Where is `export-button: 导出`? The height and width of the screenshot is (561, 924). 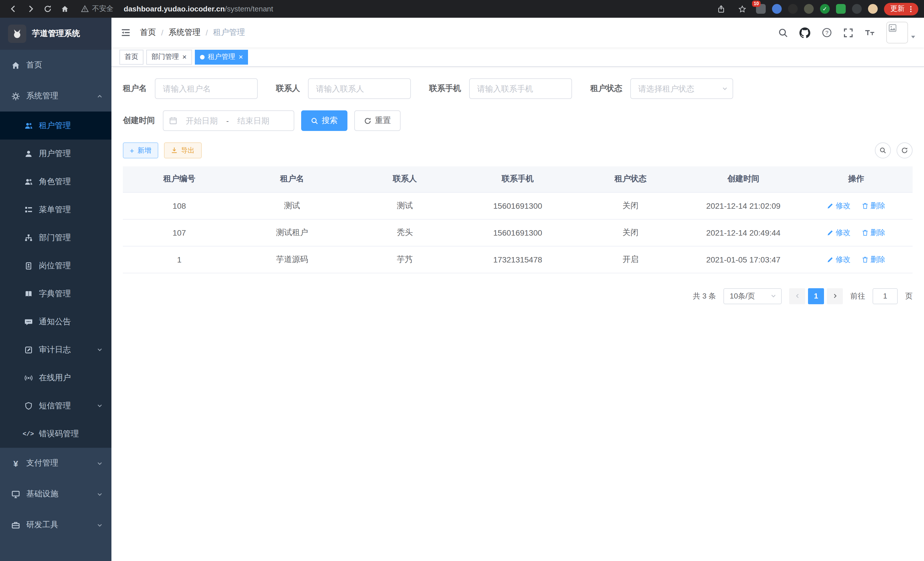
export-button: 导出 is located at coordinates (183, 150).